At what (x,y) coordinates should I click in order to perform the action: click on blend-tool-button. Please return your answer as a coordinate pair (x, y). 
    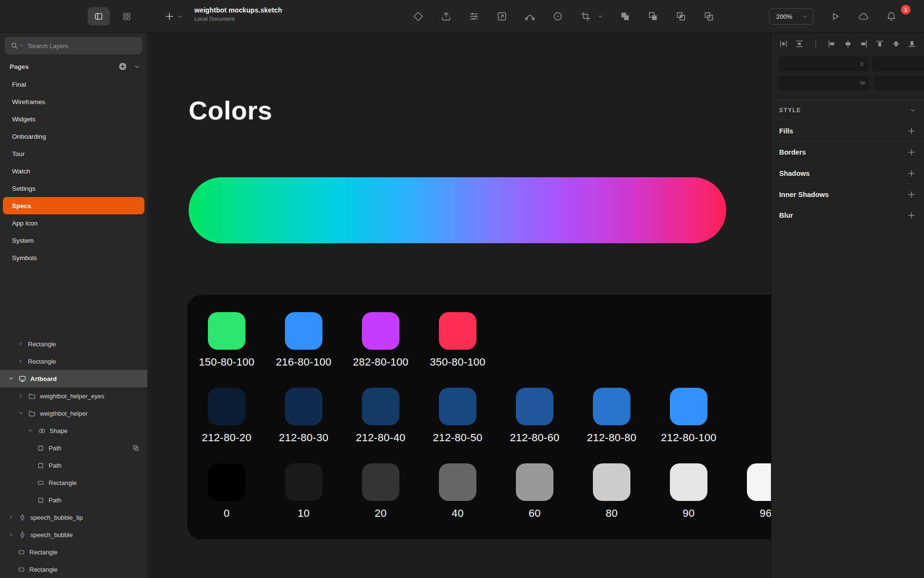
    Looking at the image, I should click on (418, 16).